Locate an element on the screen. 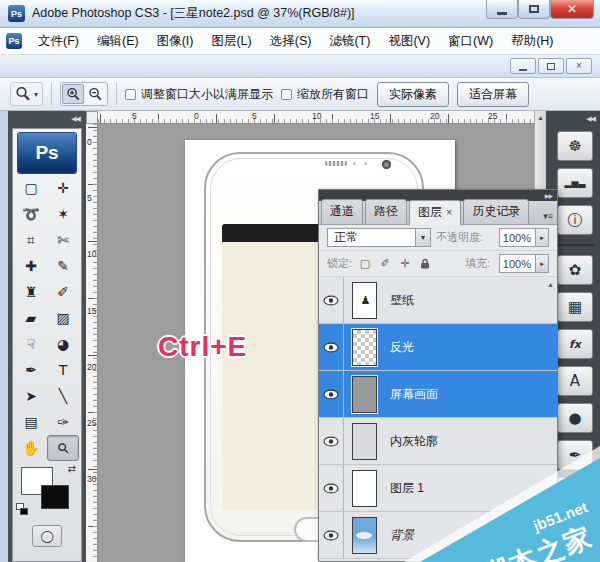 This screenshot has width=600, height=562. tool-hand: ✋ is located at coordinates (31, 448).